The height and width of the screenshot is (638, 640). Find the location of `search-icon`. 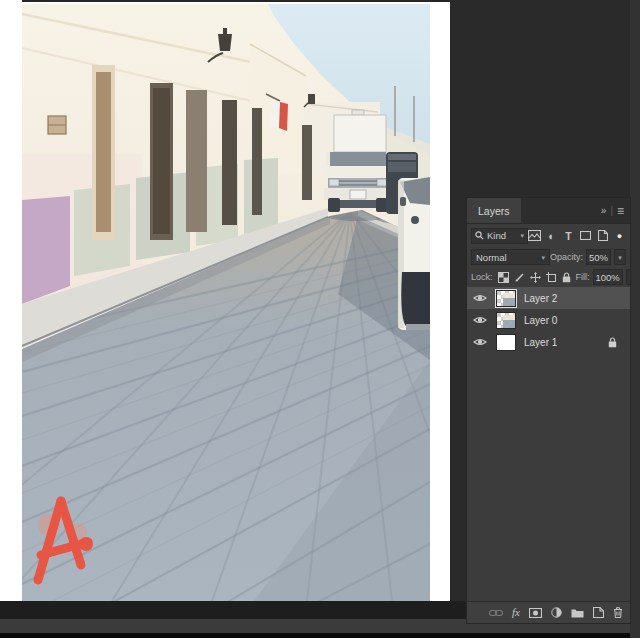

search-icon is located at coordinates (480, 236).